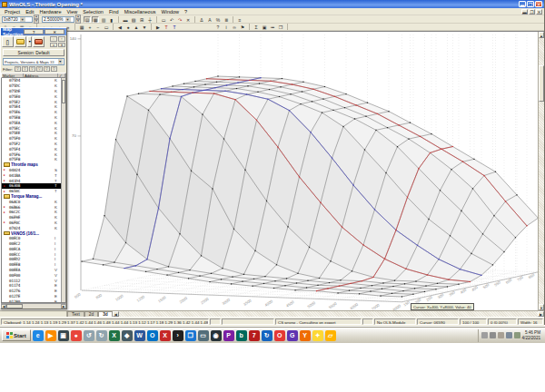 The image size is (545, 392). Describe the element at coordinates (226, 27) in the screenshot. I see `info-icon: i` at that location.